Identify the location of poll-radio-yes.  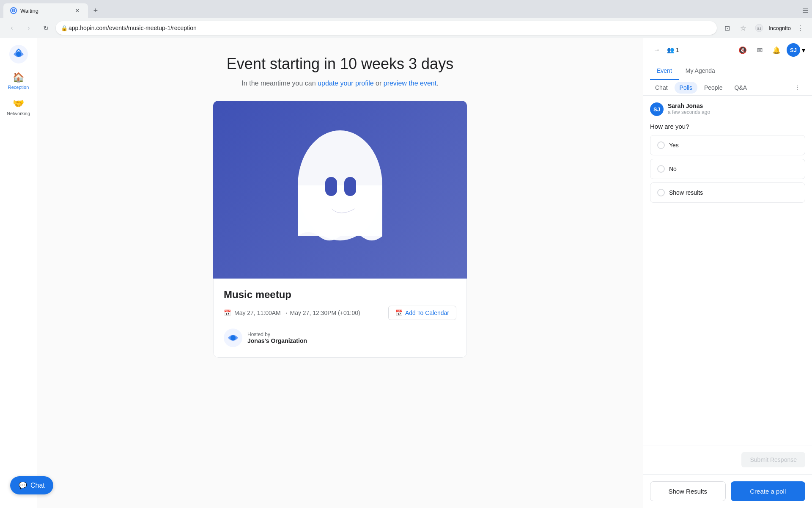
(661, 145).